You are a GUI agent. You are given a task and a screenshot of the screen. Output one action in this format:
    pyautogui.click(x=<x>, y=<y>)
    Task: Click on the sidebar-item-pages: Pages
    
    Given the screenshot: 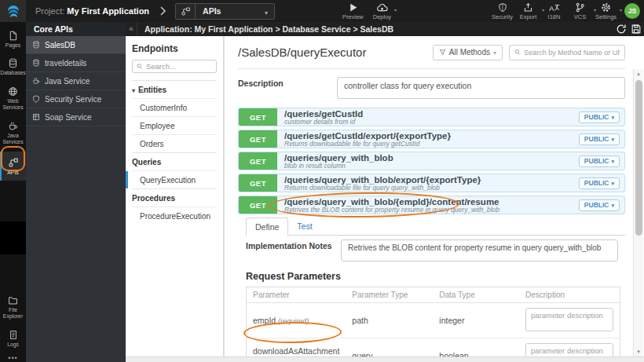 What is the action you would take?
    pyautogui.click(x=13, y=39)
    